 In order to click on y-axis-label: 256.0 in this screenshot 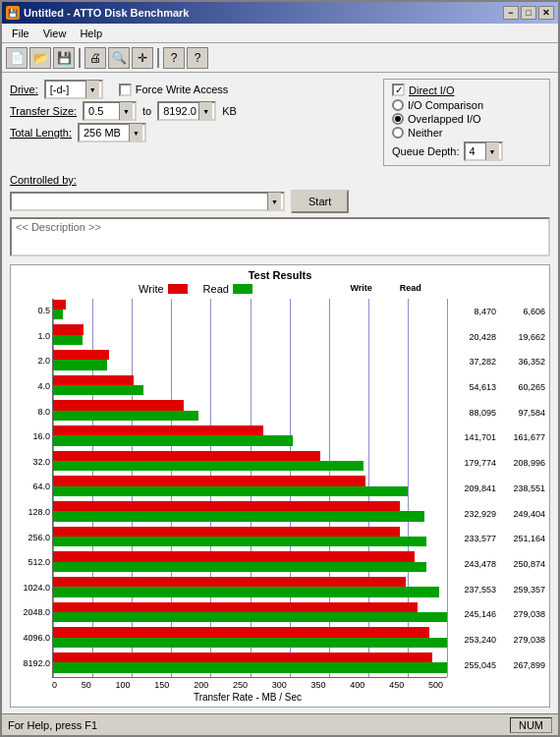, I will do `click(33, 539)`.